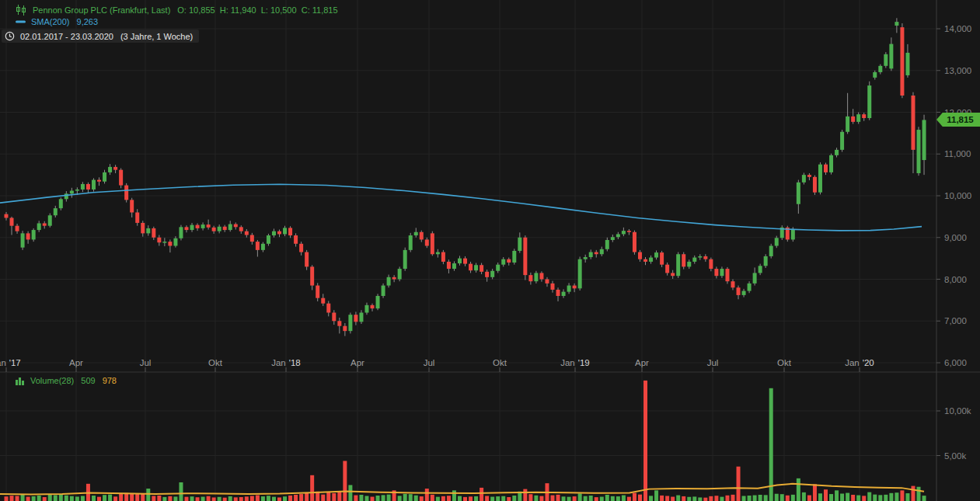  I want to click on ohlc-values: O: 10,855 H: 11,940 L: 10,500 C: 11,815, so click(257, 10).